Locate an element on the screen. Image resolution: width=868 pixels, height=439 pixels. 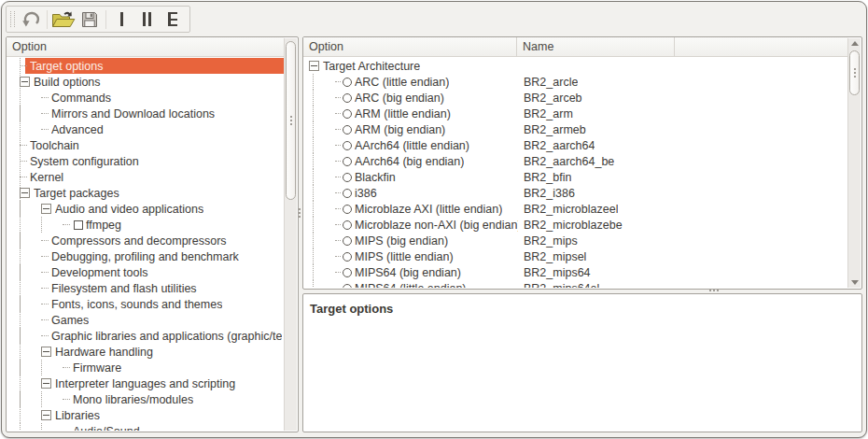
tree-item-label: Fonts, icons, sounds and themes is located at coordinates (136, 304).